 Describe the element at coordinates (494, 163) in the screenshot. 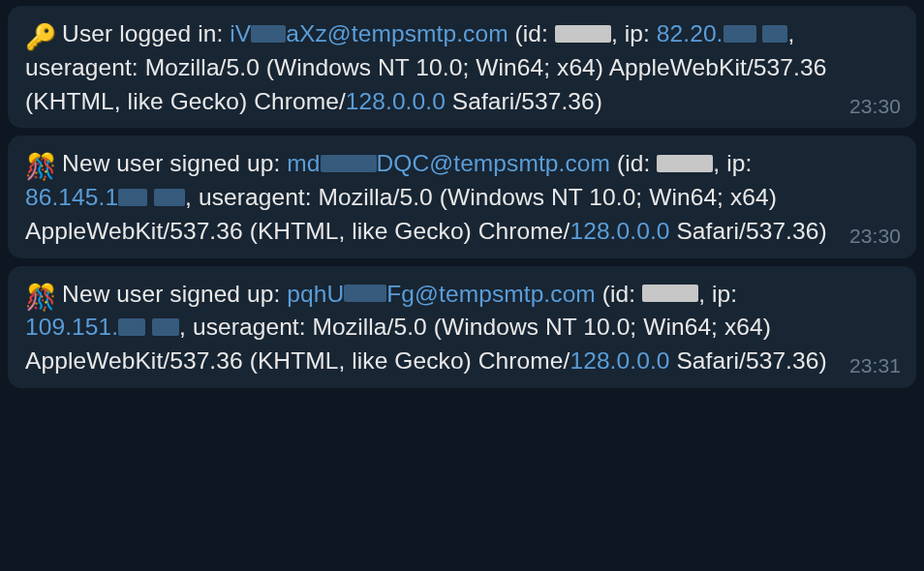

I see `email-part: DQC@tempsmtp.com` at that location.